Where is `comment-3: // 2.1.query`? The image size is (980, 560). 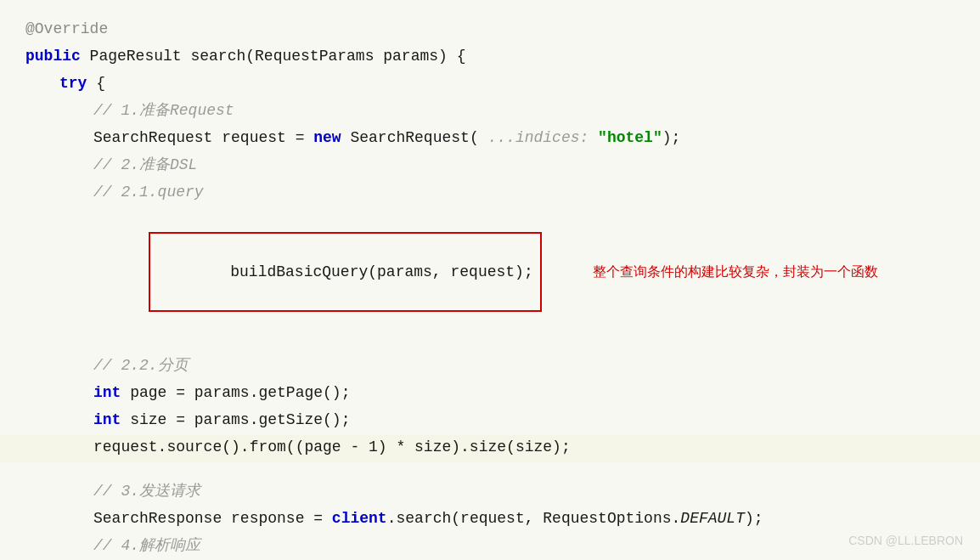
comment-3: // 2.1.query is located at coordinates (149, 192).